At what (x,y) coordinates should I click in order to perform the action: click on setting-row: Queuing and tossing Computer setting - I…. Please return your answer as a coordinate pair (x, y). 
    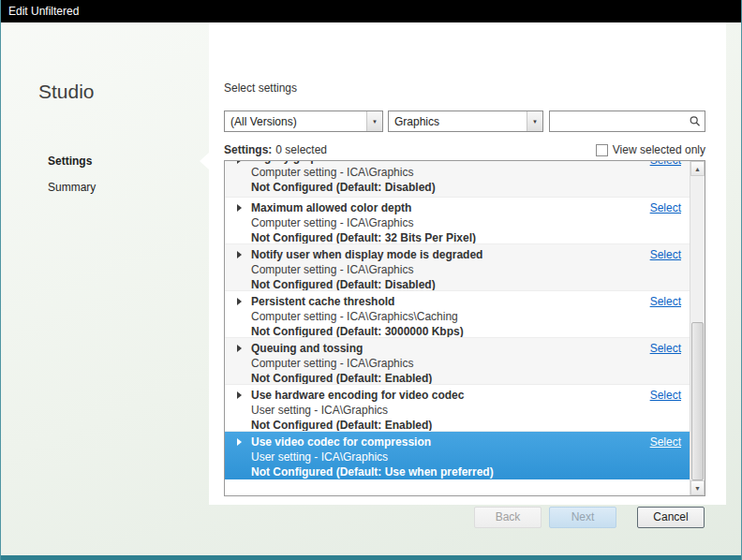
    Looking at the image, I should click on (457, 361).